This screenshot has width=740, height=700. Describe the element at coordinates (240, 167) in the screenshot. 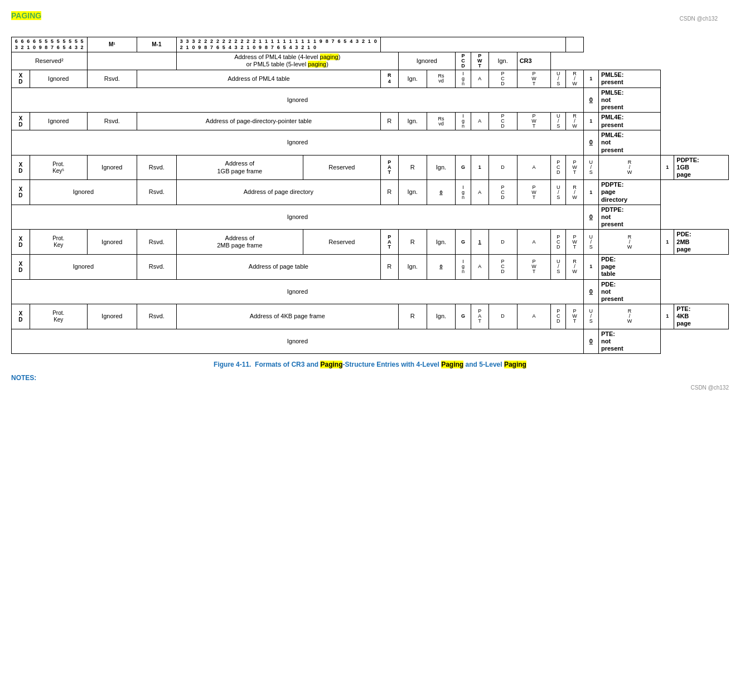

I see `pdpte1gb-address: Address of1GB page frame` at that location.